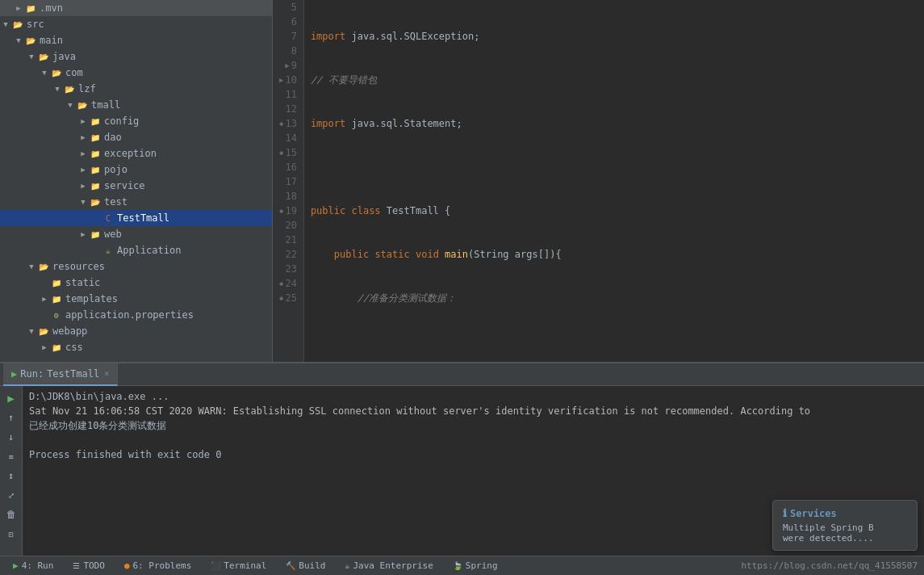  Describe the element at coordinates (482, 565) in the screenshot. I see `status-tab-spring-label: Spring` at that location.